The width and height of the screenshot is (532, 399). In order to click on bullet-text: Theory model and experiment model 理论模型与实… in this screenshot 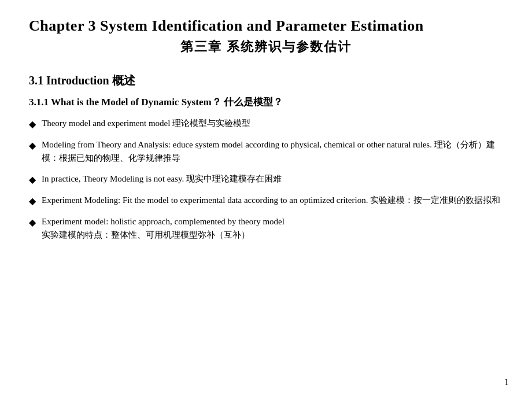, I will do `click(272, 124)`.